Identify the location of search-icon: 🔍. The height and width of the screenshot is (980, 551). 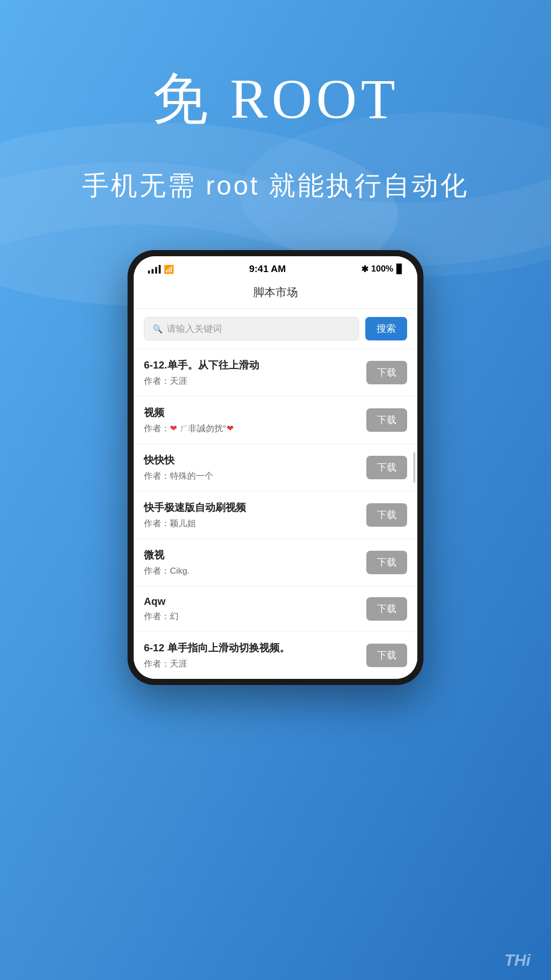
(158, 329).